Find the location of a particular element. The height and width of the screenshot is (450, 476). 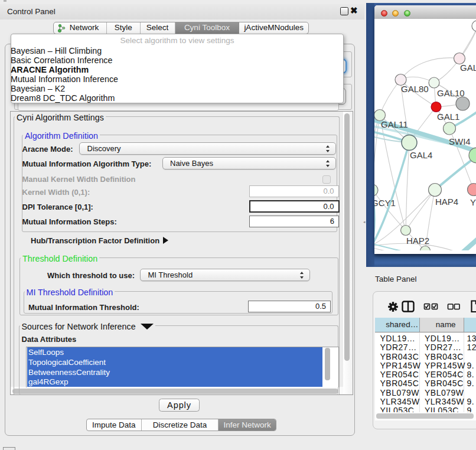

svg-text: HAP4 is located at coordinates (446, 202).